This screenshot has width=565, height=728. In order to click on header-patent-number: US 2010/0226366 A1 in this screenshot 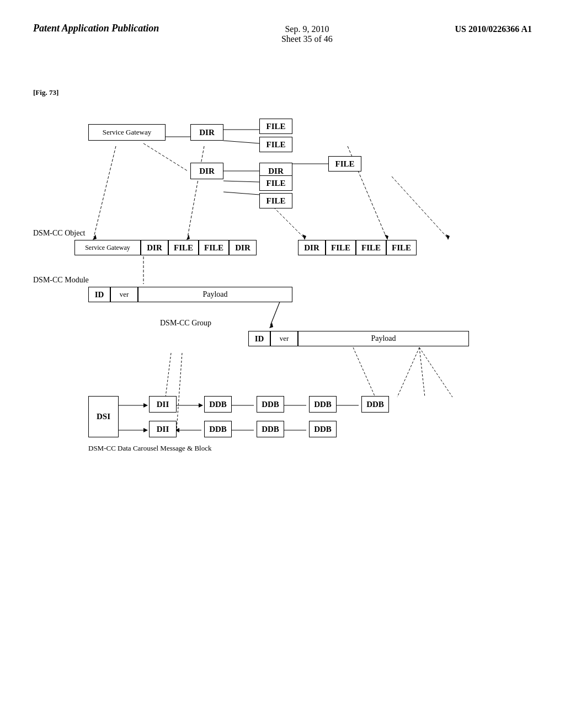, I will do `click(493, 28)`.